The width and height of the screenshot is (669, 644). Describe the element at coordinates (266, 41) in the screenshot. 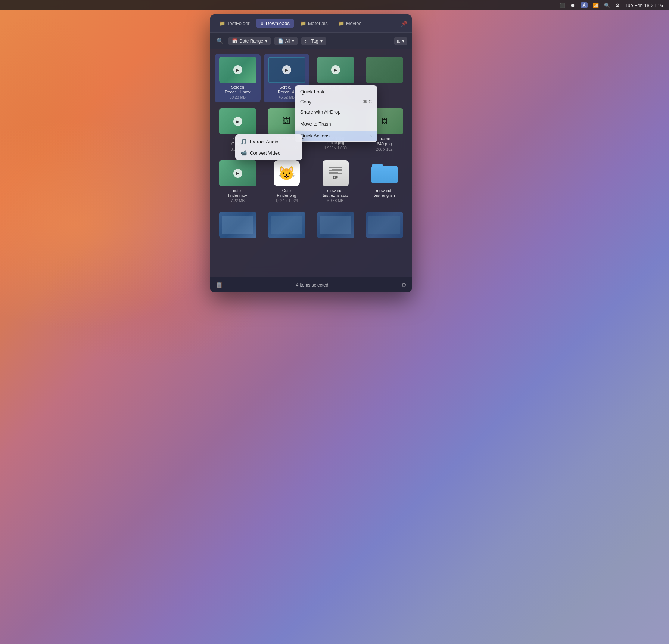

I see `chevron-down-icon: ▾` at that location.